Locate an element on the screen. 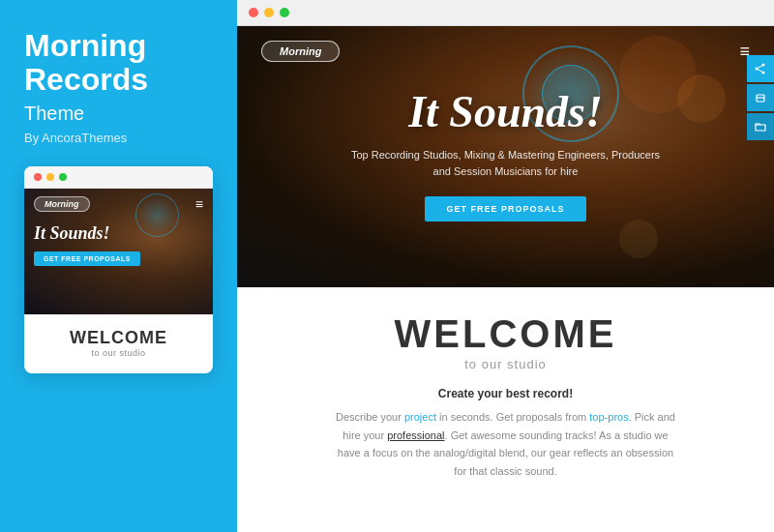 The width and height of the screenshot is (774, 532). mobile-preview: Morning ≡ It Sounds! GET FREE PROPOSALS … is located at coordinates (118, 270).